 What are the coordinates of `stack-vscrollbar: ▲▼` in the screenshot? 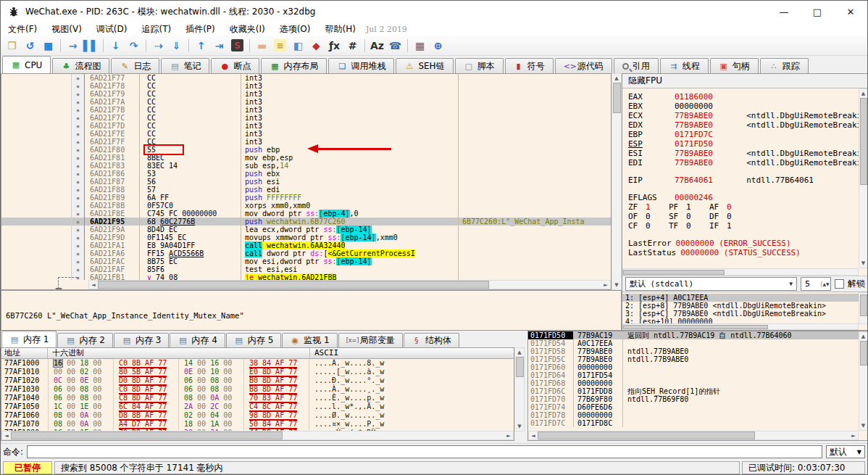 It's located at (864, 381).